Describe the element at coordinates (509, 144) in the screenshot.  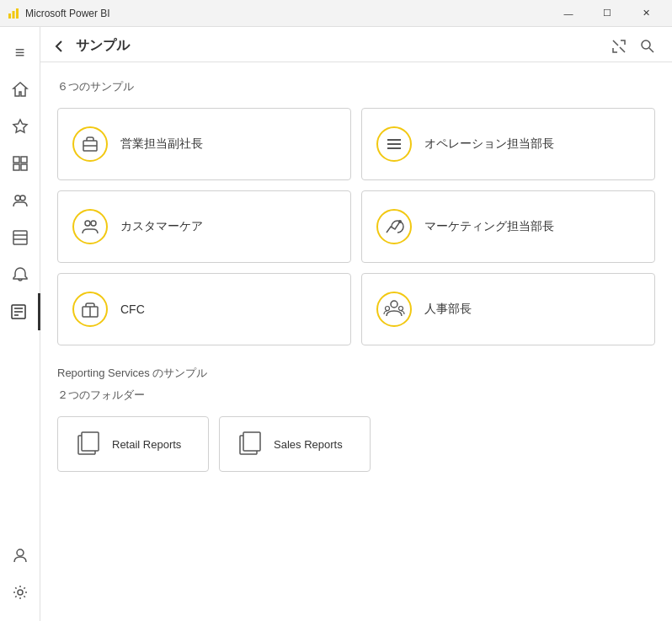
I see `card-vp-ops: オペレーション担当部長` at that location.